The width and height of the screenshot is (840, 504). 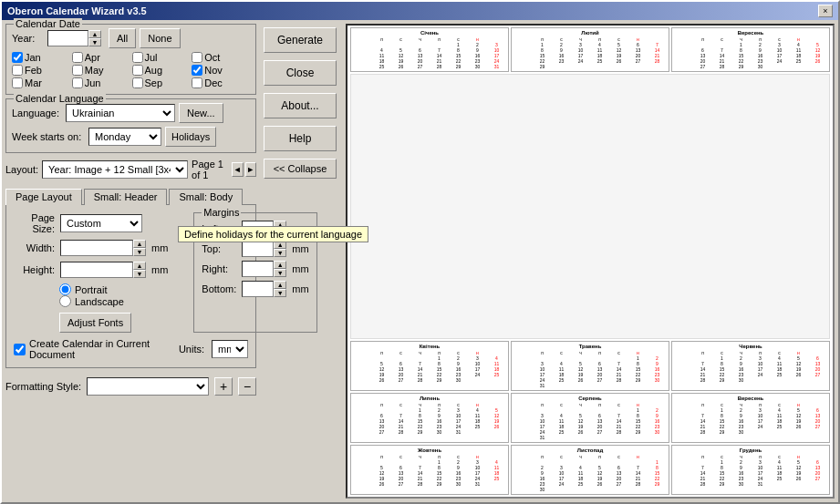 What do you see at coordinates (255, 289) in the screenshot?
I see `bottom-margin-row: Bottom: 10 ▲ ▼ mm` at bounding box center [255, 289].